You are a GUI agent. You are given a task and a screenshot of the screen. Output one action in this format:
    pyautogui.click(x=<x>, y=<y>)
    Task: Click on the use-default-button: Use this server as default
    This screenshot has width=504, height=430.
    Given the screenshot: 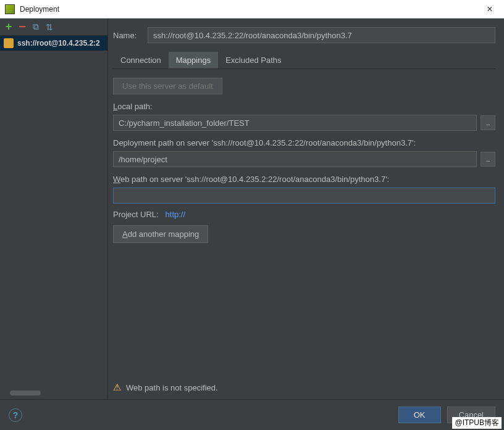 What is the action you would take?
    pyautogui.click(x=168, y=86)
    